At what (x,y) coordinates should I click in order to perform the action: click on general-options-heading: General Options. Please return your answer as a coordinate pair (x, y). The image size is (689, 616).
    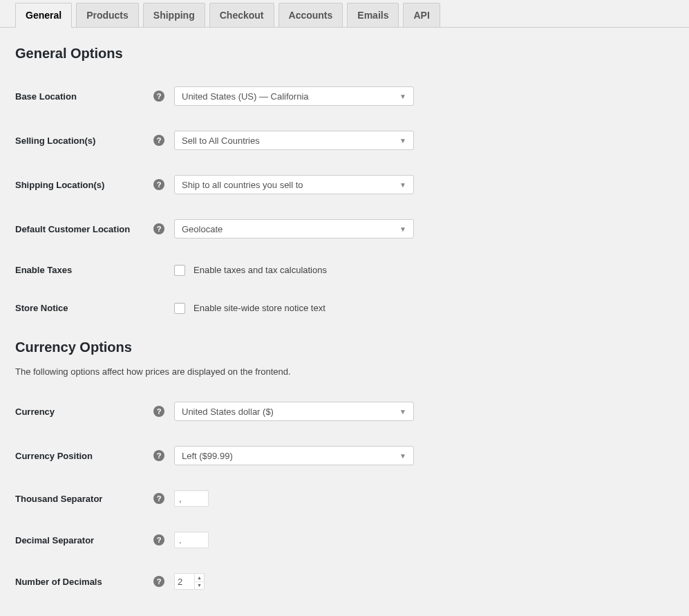
    Looking at the image, I should click on (344, 54).